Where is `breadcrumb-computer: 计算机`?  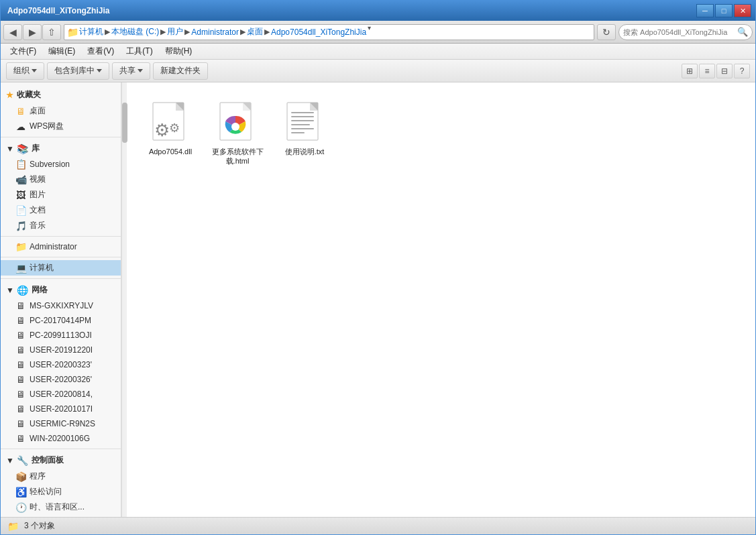
breadcrumb-computer: 计算机 is located at coordinates (91, 32).